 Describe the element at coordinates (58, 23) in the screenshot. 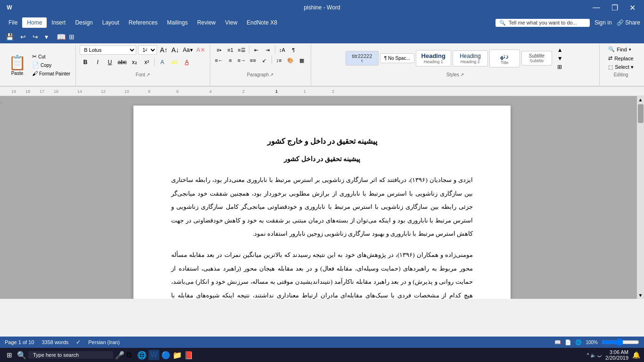

I see `menu-insert: Insert` at that location.